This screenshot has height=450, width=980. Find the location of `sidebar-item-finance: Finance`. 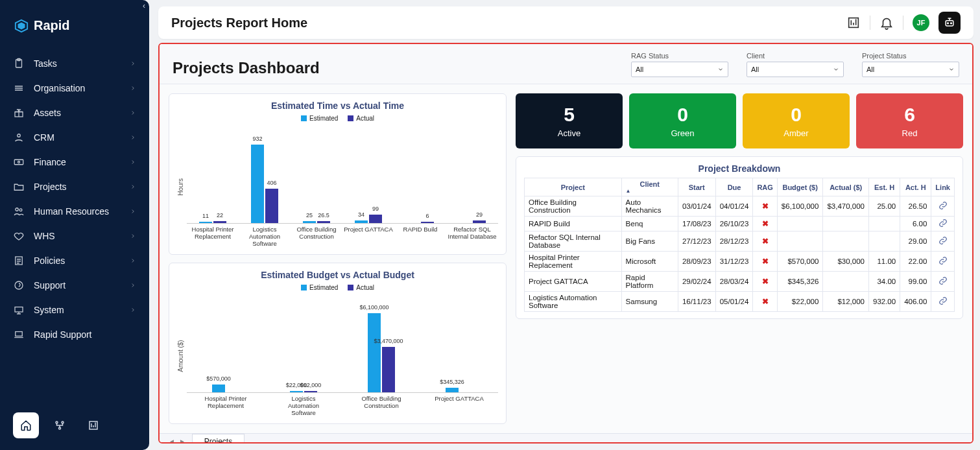

sidebar-item-finance: Finance is located at coordinates (75, 162).